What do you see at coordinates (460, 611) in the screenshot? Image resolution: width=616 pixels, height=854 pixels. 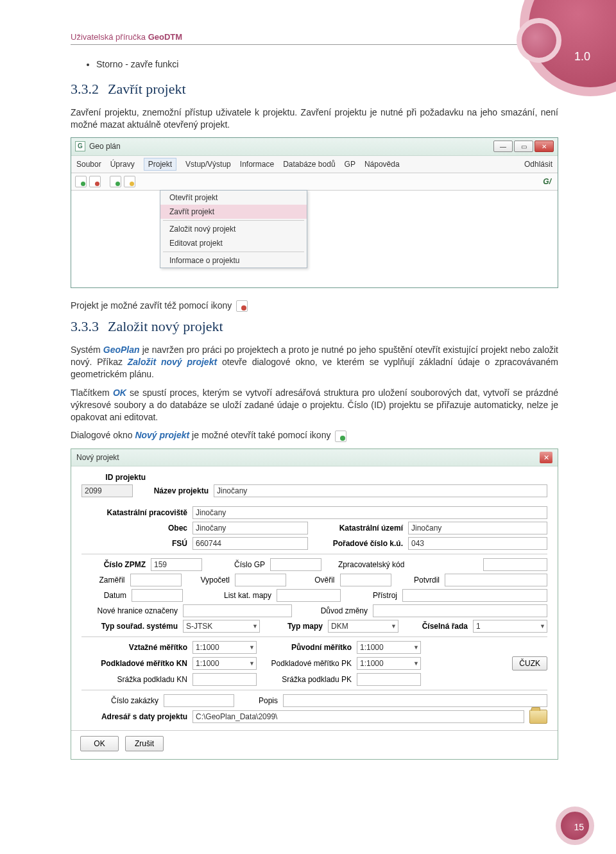 I see `input-duvod` at bounding box center [460, 611].